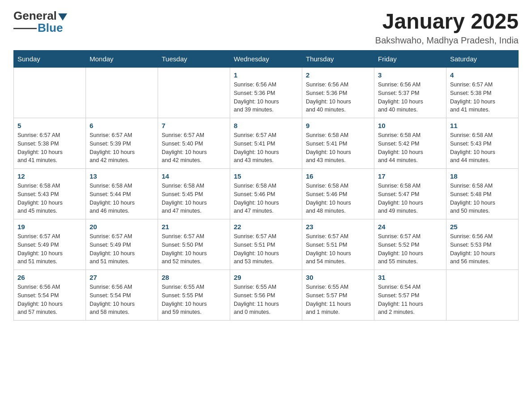  I want to click on calendar-cell: 8Sunrise: 6:57 AMSunset: 5:41 PMDaylight…, so click(266, 143).